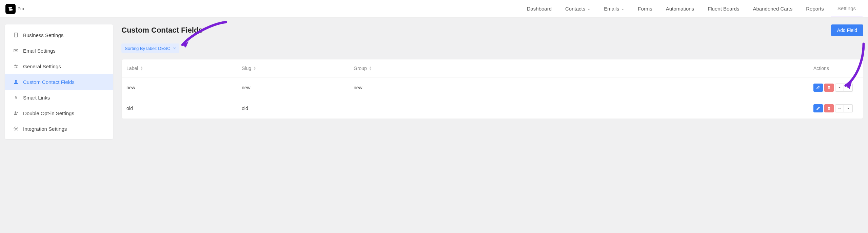 The width and height of the screenshot is (868, 233). I want to click on top-bar: Pro Dashboard Contacts⌄ Emails⌄ Forms Au…, so click(434, 9).